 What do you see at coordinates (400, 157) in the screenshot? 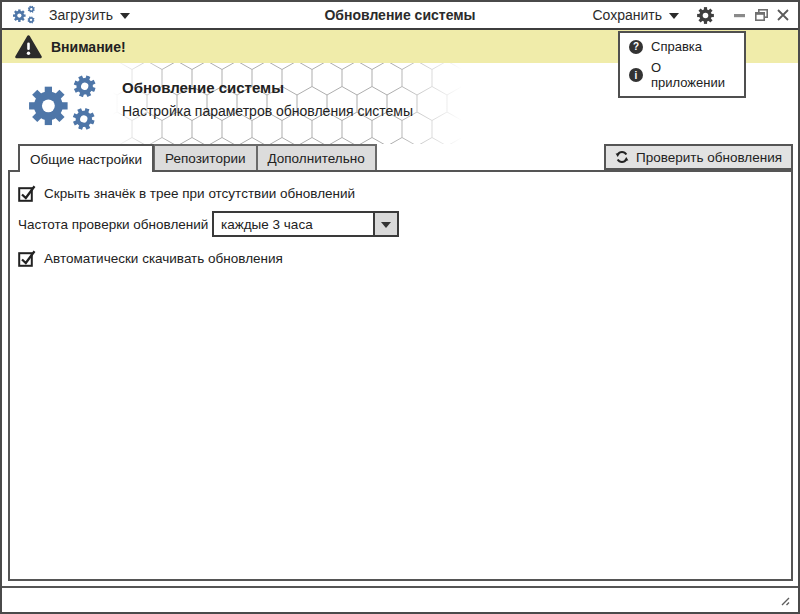
I see `tab-bar: Общие настройки Репозитории Дополнительн…` at bounding box center [400, 157].